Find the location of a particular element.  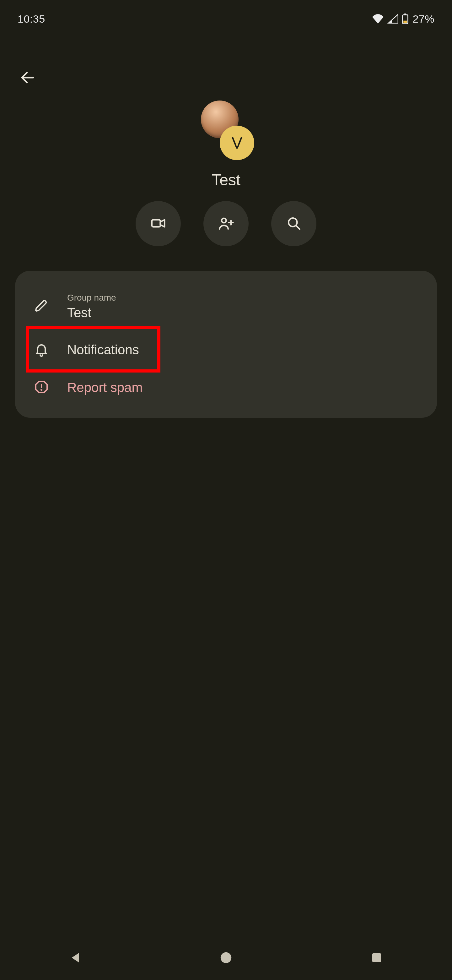

group-name-value: Test is located at coordinates (92, 313).